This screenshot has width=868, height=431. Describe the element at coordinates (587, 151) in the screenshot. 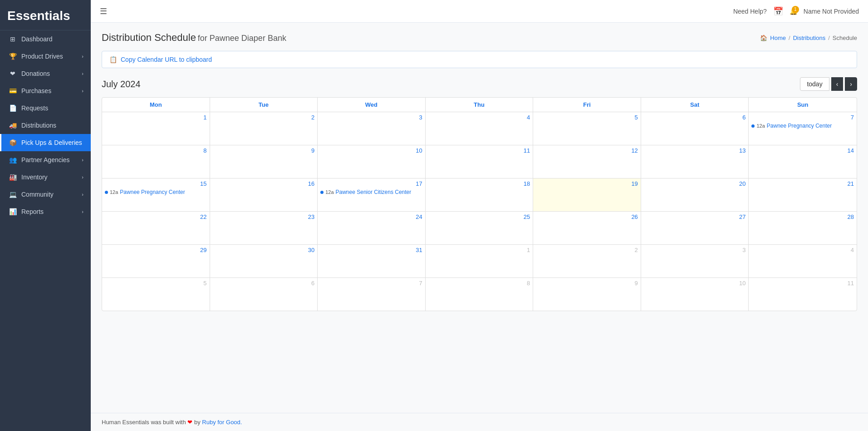

I see `cal-date: 12` at that location.